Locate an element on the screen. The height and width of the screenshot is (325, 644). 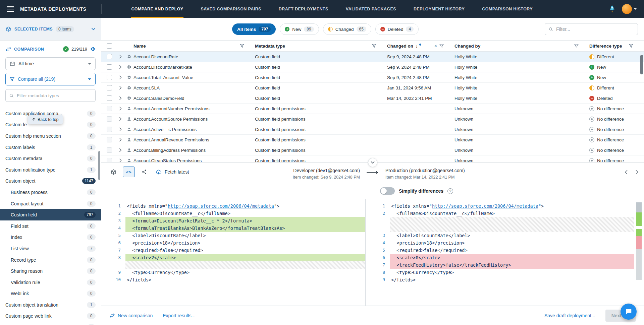
share-button is located at coordinates (144, 172).